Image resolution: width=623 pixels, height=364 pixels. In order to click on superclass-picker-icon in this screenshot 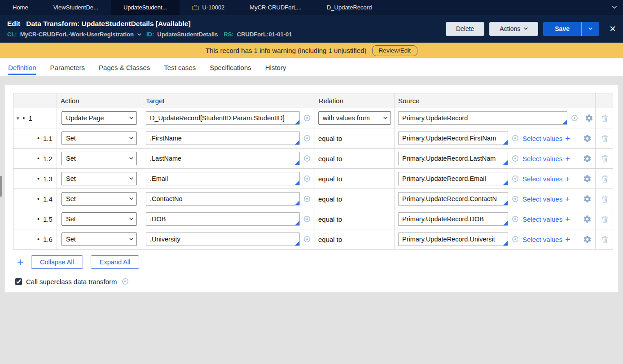, I will do `click(125, 281)`.